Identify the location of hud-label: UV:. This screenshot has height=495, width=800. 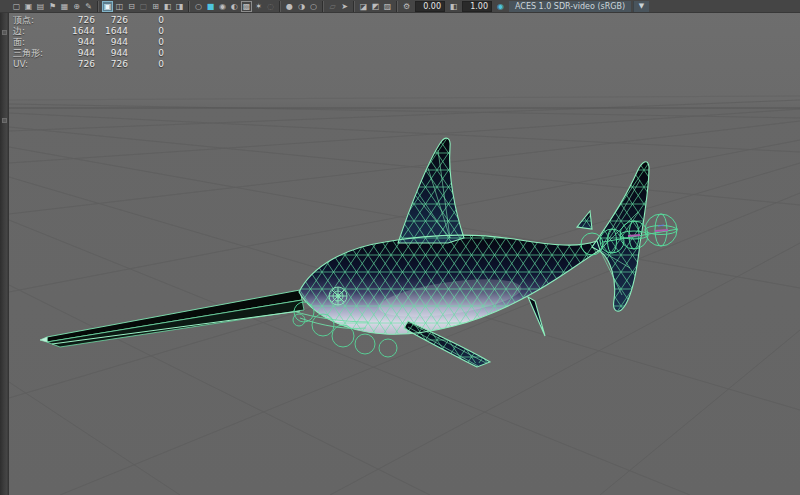
(35, 64).